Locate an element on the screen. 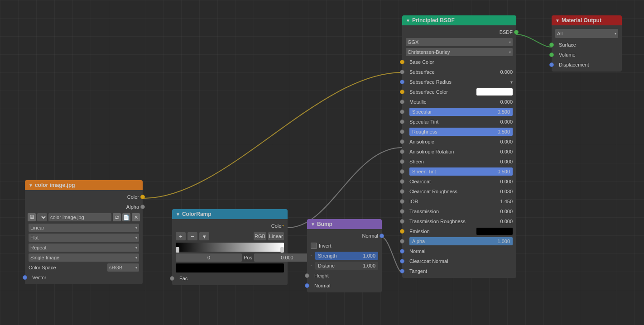 The height and width of the screenshot is (325, 644). extension-row: Flat is located at coordinates (84, 238).